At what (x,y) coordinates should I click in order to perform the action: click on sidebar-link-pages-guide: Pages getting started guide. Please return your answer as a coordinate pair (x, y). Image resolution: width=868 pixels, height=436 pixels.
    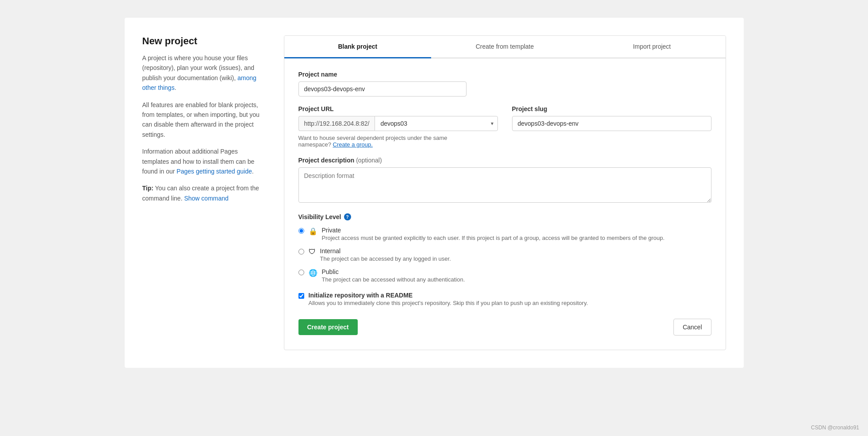
    Looking at the image, I should click on (214, 171).